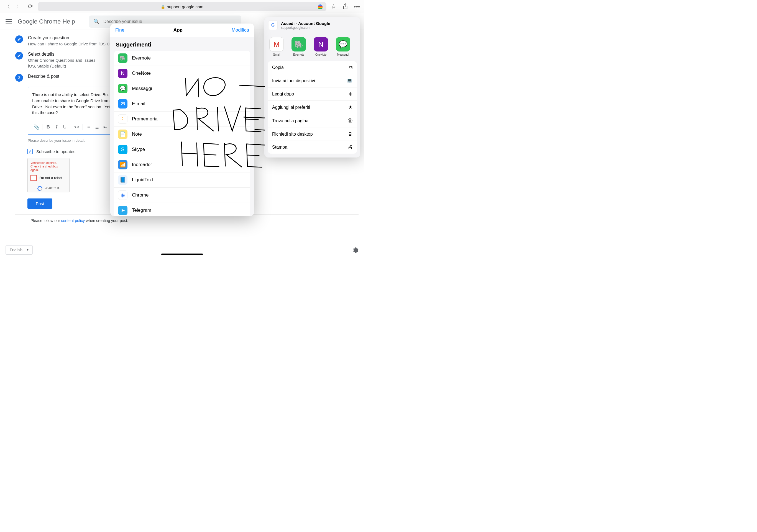 The width and height of the screenshot is (757, 532). I want to click on url-host: support.google.com, so click(185, 7).